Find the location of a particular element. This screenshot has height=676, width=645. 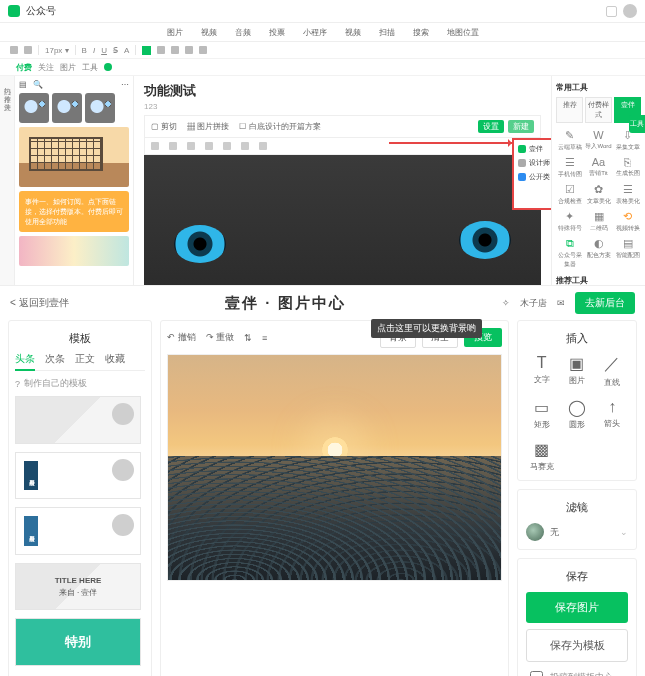

window-icon is located at coordinates (612, 12).